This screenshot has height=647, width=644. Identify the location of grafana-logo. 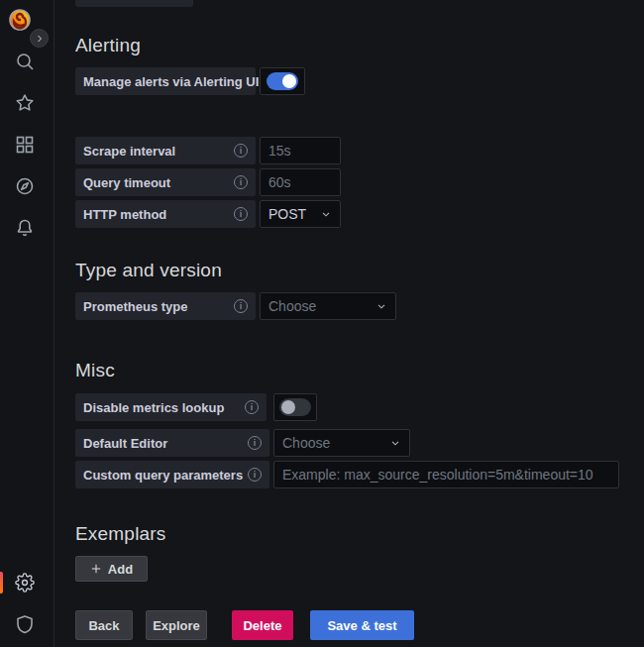
(20, 20).